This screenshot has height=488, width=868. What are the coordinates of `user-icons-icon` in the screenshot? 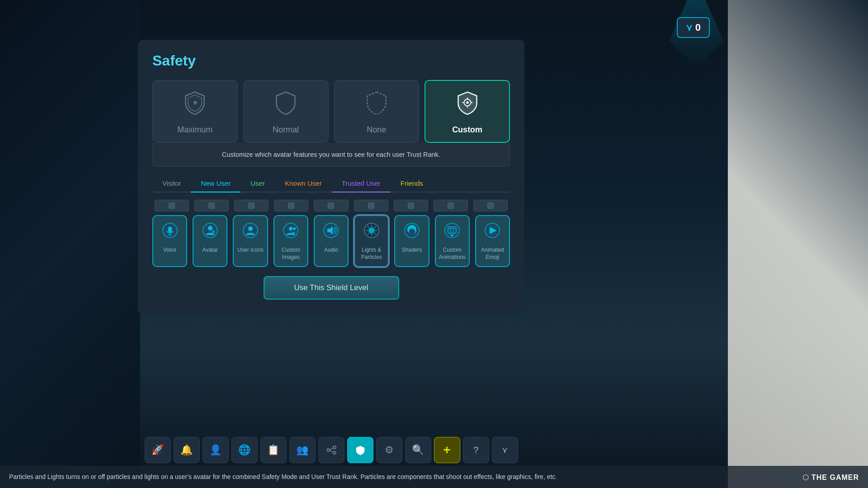 It's located at (250, 232).